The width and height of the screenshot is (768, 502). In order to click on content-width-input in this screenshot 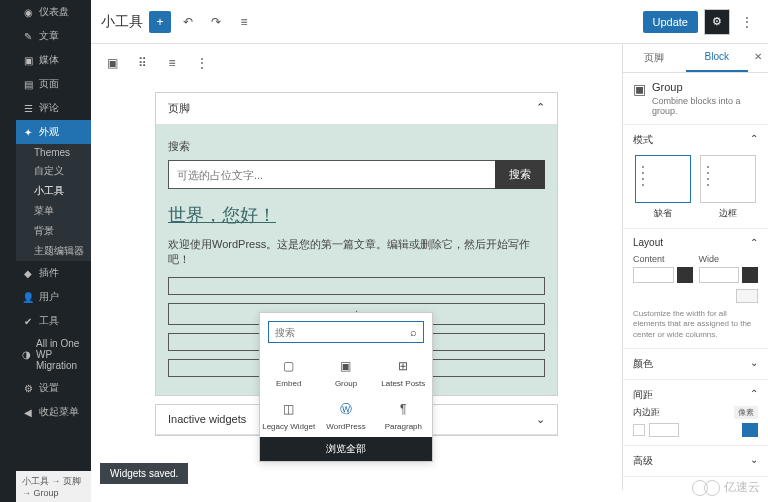, I will do `click(654, 275)`.